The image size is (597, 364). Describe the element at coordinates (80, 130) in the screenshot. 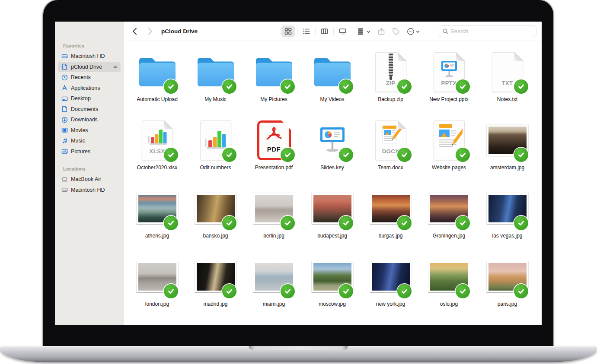

I see `sidebar-item-label: Movies` at that location.